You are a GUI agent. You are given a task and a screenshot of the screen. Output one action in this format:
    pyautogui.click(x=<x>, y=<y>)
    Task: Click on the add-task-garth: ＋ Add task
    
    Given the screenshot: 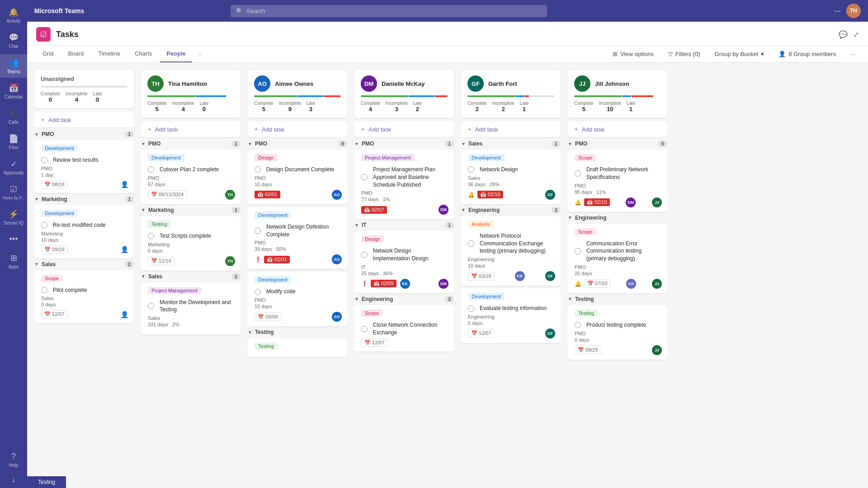 What is the action you would take?
    pyautogui.click(x=511, y=129)
    